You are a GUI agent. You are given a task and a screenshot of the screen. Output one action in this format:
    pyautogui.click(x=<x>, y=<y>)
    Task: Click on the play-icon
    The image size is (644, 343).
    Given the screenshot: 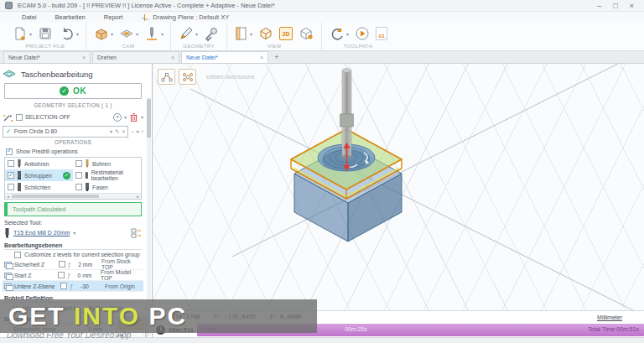 What is the action you would take?
    pyautogui.click(x=362, y=34)
    